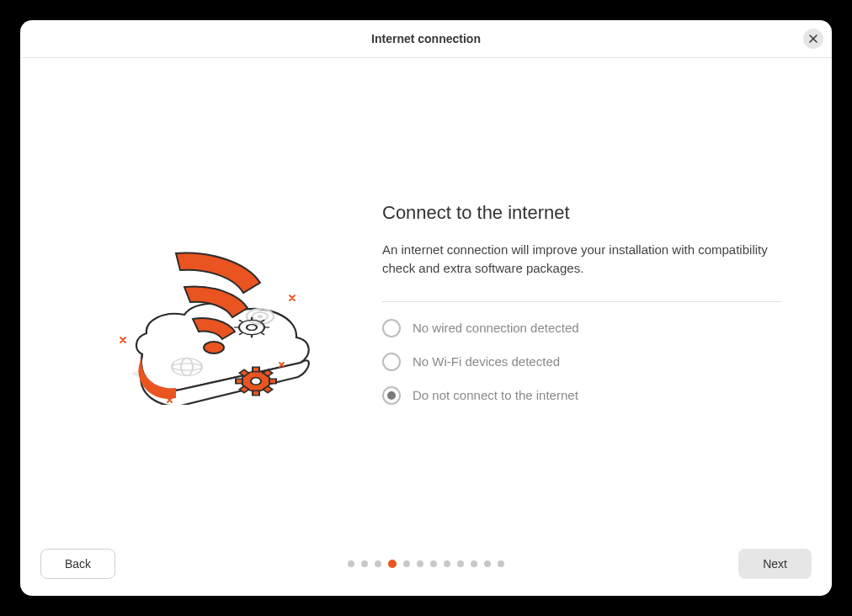 Image resolution: width=852 pixels, height=616 pixels. Describe the element at coordinates (487, 362) in the screenshot. I see `option-label: No Wi-Fi devices detected` at that location.